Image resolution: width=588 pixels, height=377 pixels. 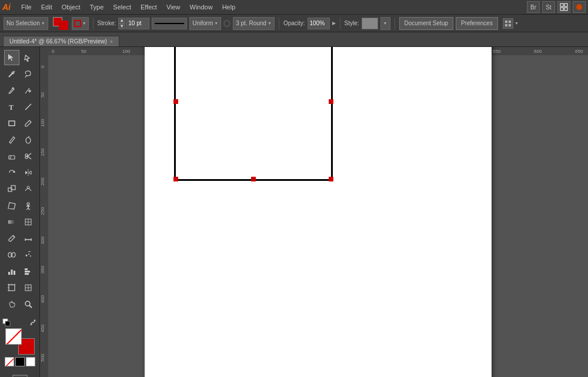 What do you see at coordinates (319, 23) in the screenshot?
I see `opacity-input` at bounding box center [319, 23].